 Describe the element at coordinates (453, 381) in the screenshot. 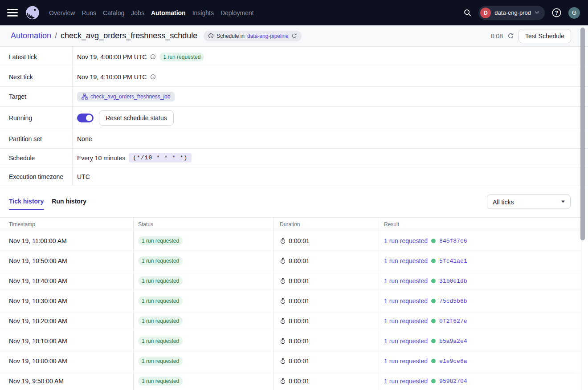

I see `run-id-link: 95982704` at that location.